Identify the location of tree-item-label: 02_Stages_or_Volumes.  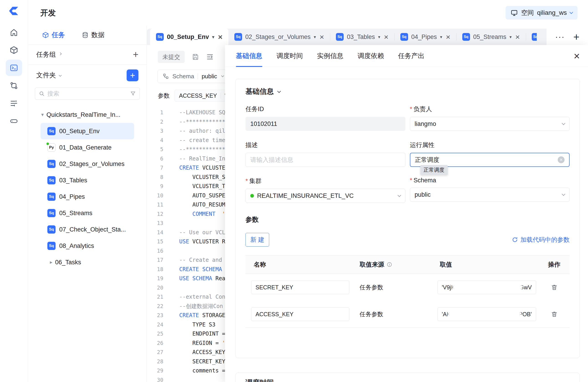
(92, 164).